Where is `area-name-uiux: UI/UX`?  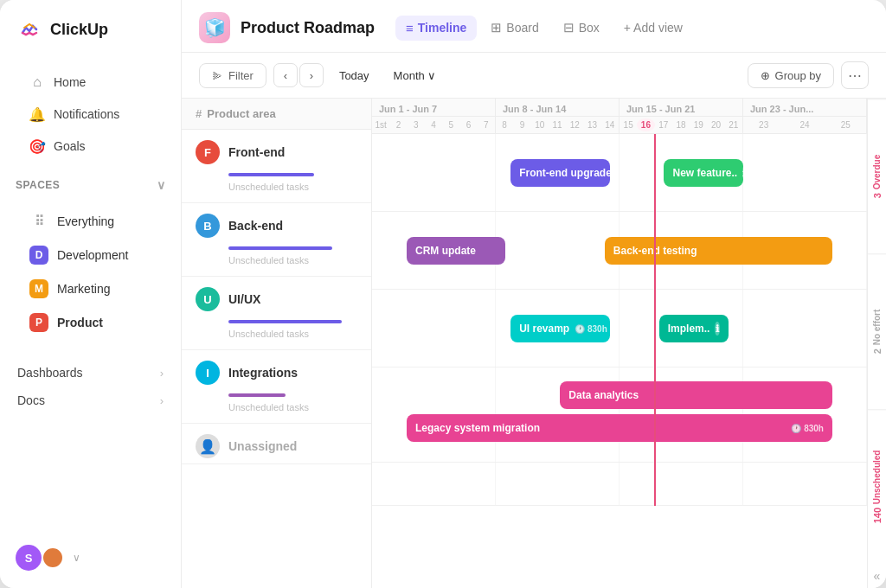
area-name-uiux: UI/UX is located at coordinates (244, 299).